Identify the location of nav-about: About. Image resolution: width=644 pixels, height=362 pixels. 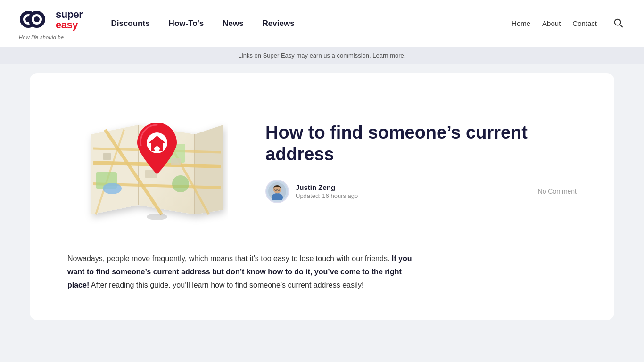
(552, 24).